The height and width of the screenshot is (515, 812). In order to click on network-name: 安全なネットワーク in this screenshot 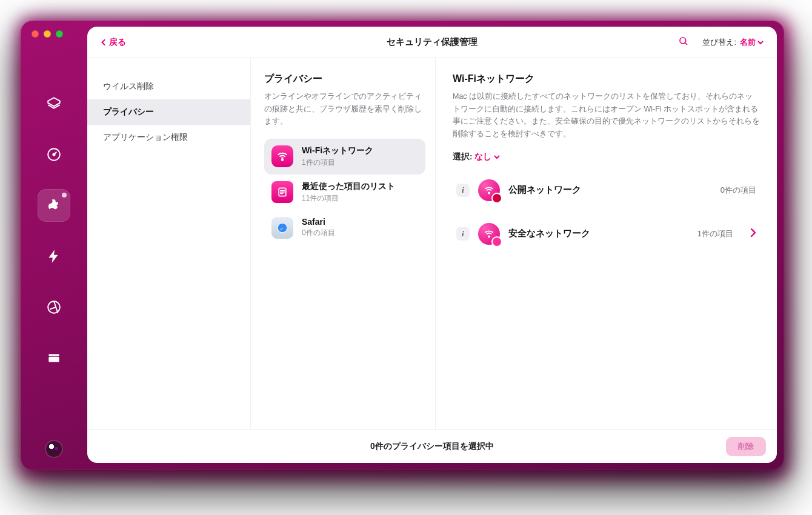, I will do `click(549, 234)`.